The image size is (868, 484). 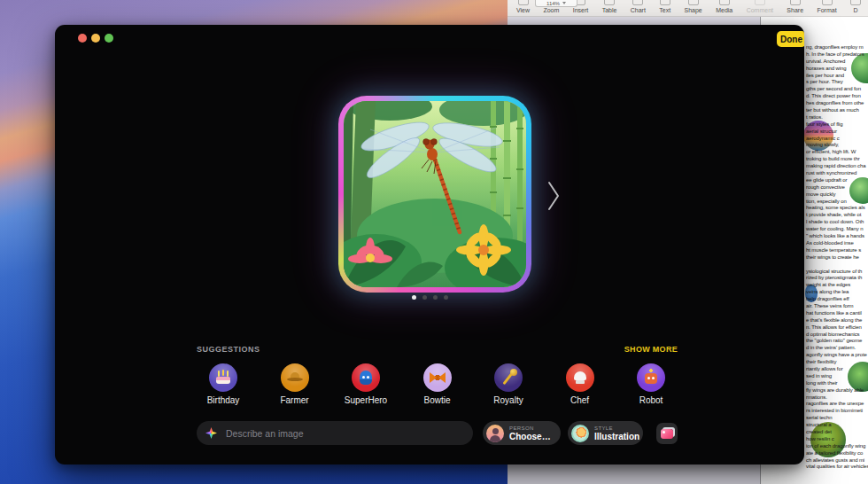 I want to click on zoom-level-dropdown: 114%, so click(x=556, y=4).